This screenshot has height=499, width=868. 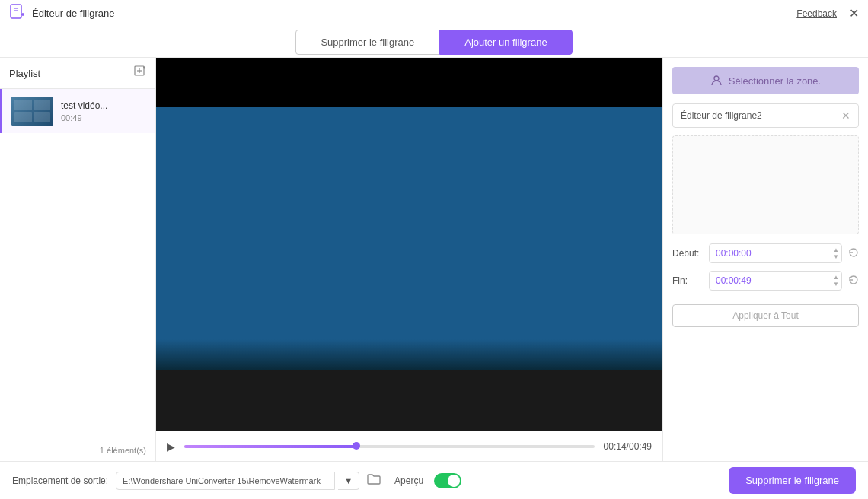 What do you see at coordinates (627, 447) in the screenshot?
I see `time-display: 00:14/00:49` at bounding box center [627, 447].